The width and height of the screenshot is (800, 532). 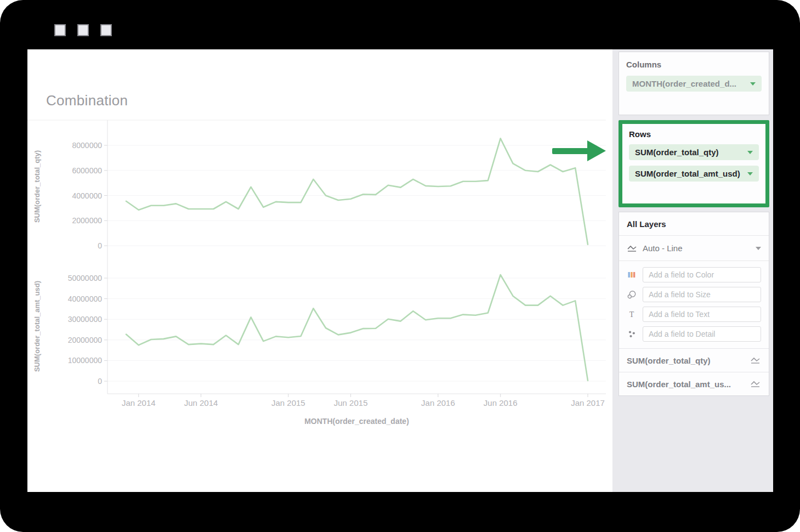 I want to click on measure-row-qty: SUM(order_total_qty), so click(x=694, y=361).